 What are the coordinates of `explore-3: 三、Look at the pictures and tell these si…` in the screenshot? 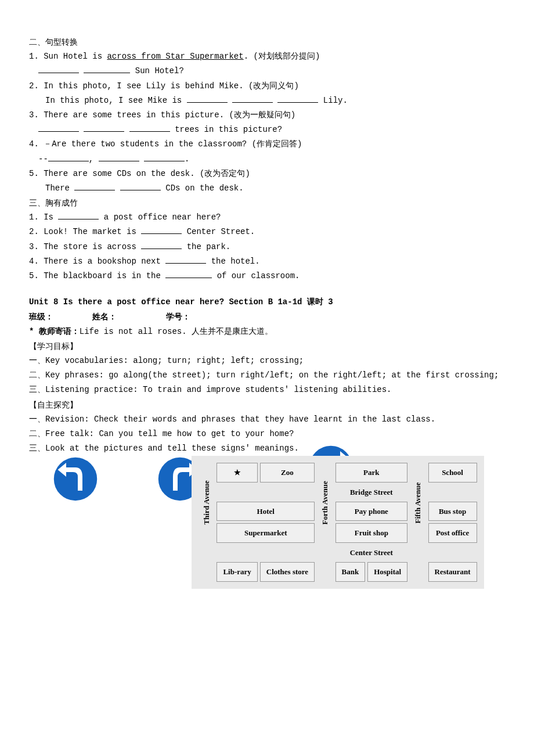 It's located at (267, 448).